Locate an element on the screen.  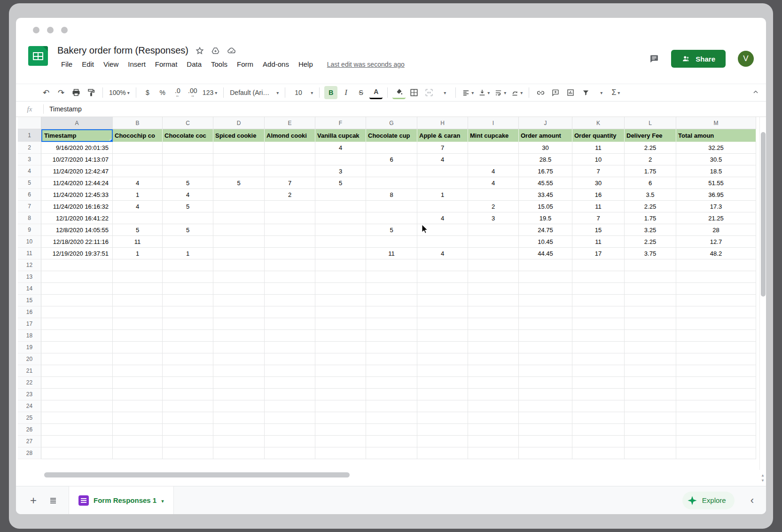
cell-J9: 24.75 is located at coordinates (546, 230).